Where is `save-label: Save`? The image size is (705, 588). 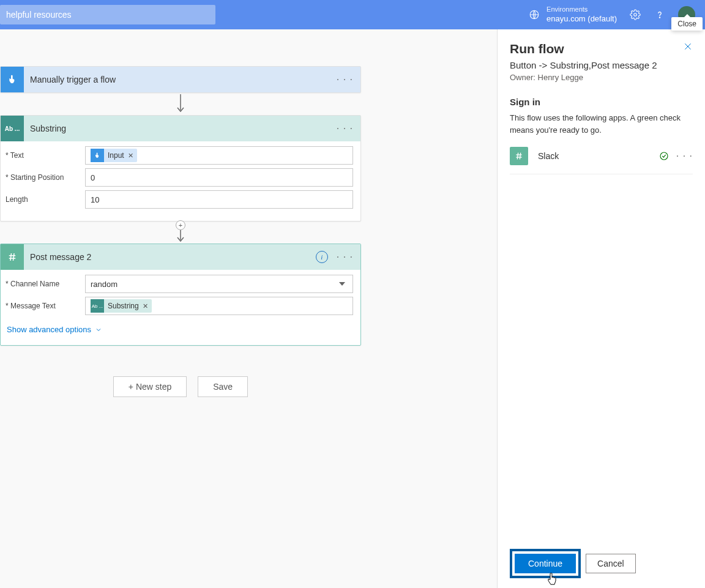
save-label: Save is located at coordinates (223, 387).